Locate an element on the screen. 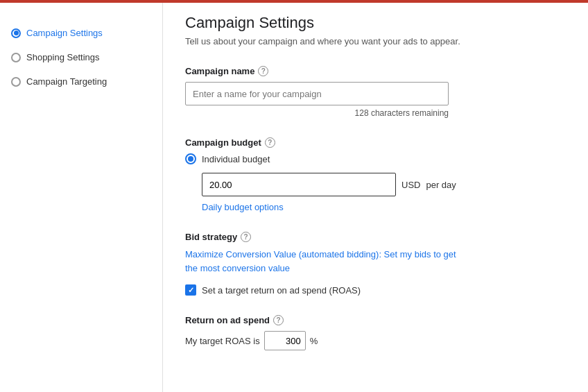 This screenshot has width=588, height=392. roas-checkbox-row: Set a target return on ad spend (ROAS) is located at coordinates (376, 290).